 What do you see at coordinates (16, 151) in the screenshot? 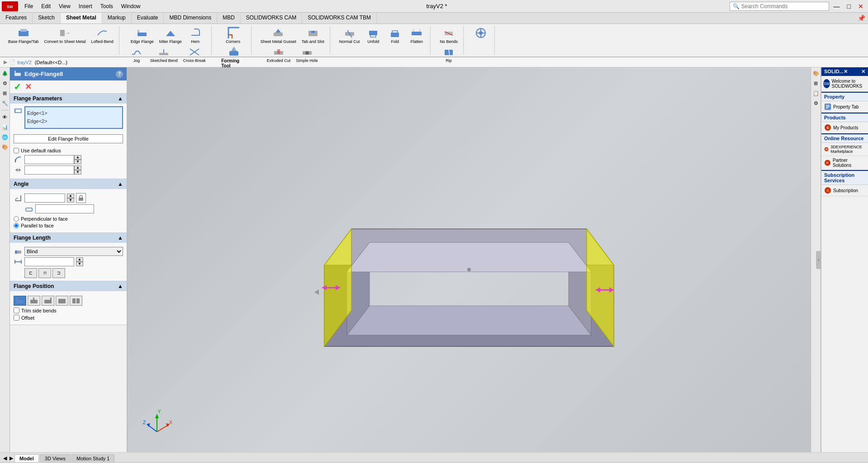
I see `default-radius-checkbox` at bounding box center [16, 151].